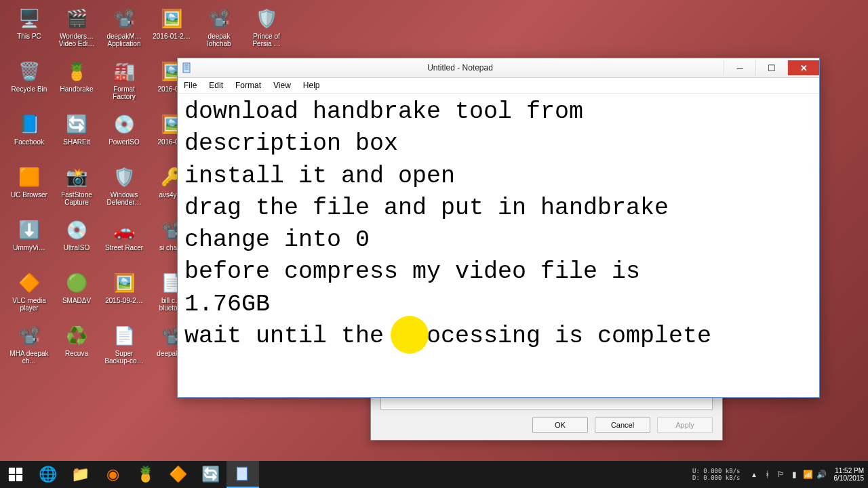 The width and height of the screenshot is (868, 488). I want to click on battery-icon: ▮, so click(795, 474).